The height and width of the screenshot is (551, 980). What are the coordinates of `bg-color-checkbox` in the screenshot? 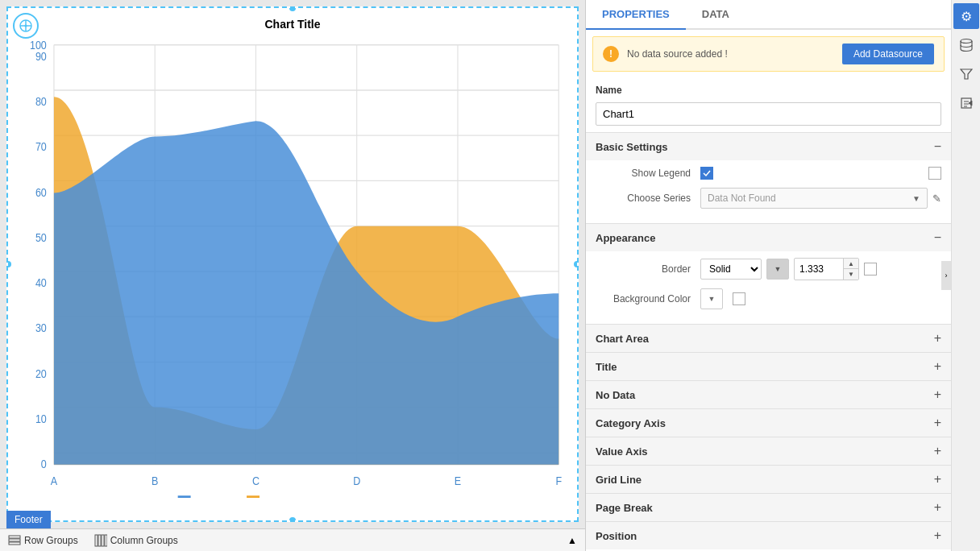 It's located at (739, 299).